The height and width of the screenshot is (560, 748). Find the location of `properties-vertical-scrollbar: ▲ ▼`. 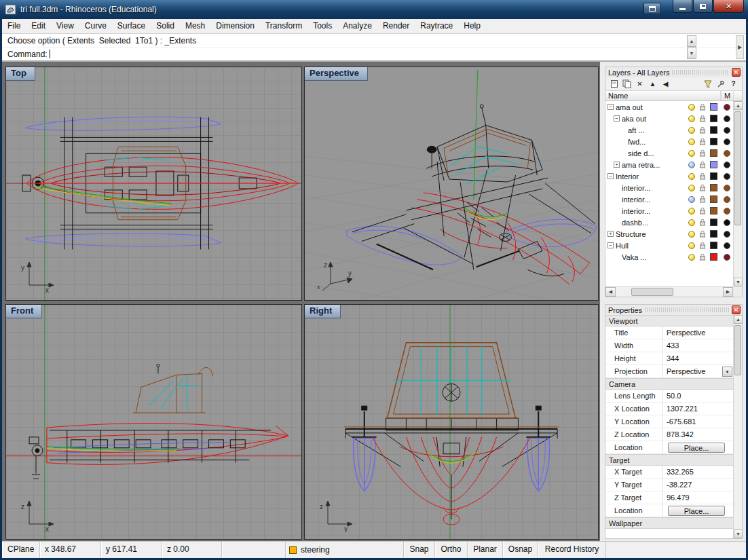

properties-vertical-scrollbar: ▲ ▼ is located at coordinates (737, 426).